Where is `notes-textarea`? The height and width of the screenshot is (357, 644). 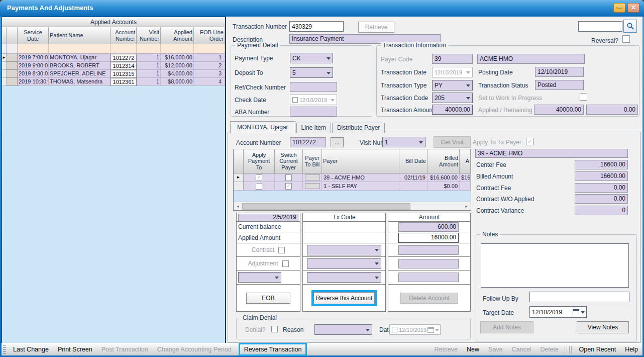 notes-textarea is located at coordinates (555, 265).